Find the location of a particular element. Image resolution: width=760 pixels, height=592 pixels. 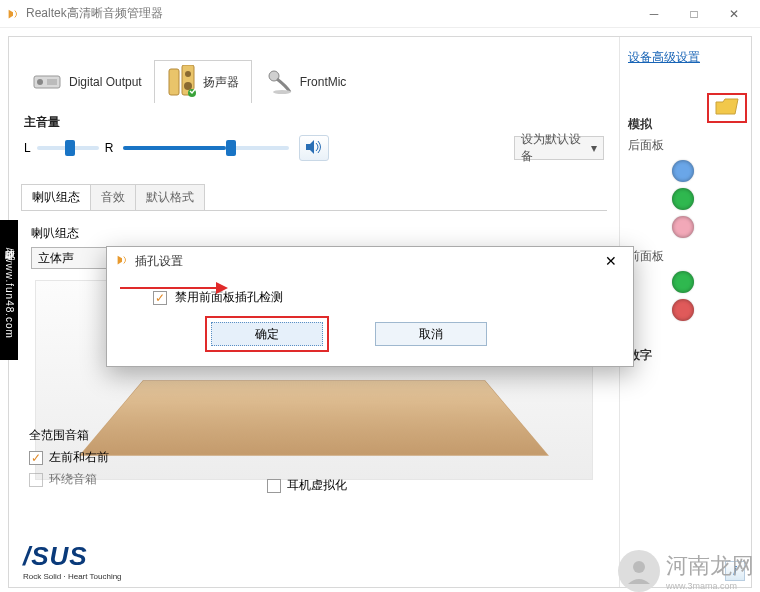

subtab-default-format: 默认格式 is located at coordinates (170, 197).